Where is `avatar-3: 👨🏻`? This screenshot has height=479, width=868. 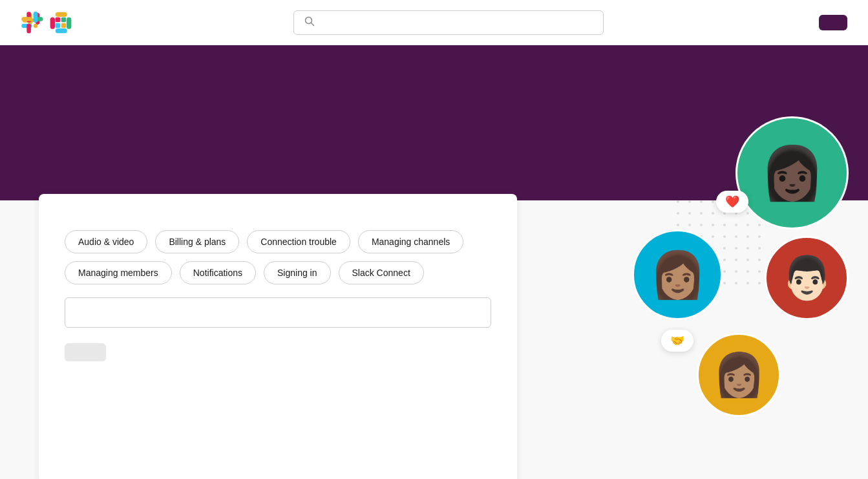
avatar-3: 👨🏻 is located at coordinates (807, 278).